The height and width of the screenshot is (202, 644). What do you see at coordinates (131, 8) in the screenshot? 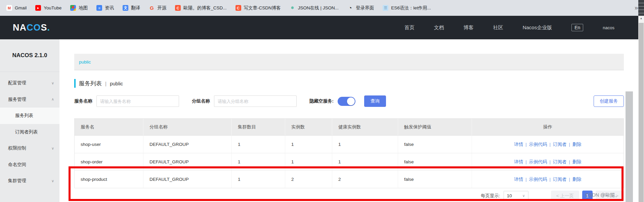
I see `bookmark-translate: 文翻译` at bounding box center [131, 8].